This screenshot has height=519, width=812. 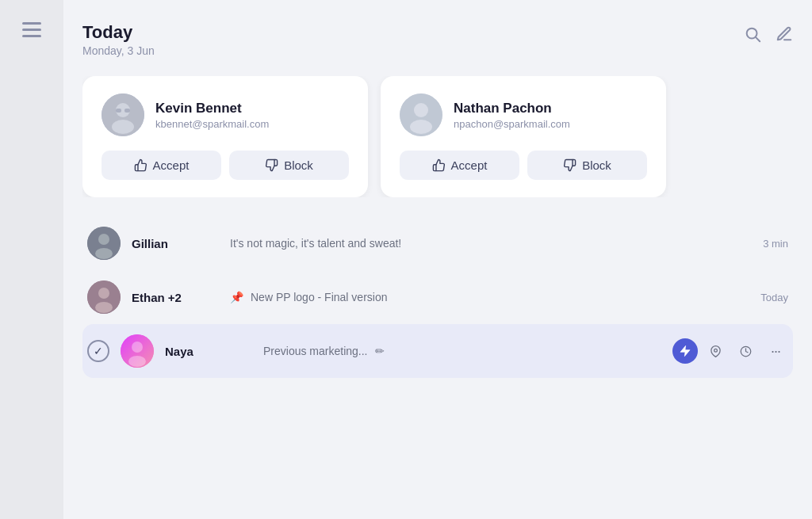 I want to click on clock-icon, so click(x=745, y=351).